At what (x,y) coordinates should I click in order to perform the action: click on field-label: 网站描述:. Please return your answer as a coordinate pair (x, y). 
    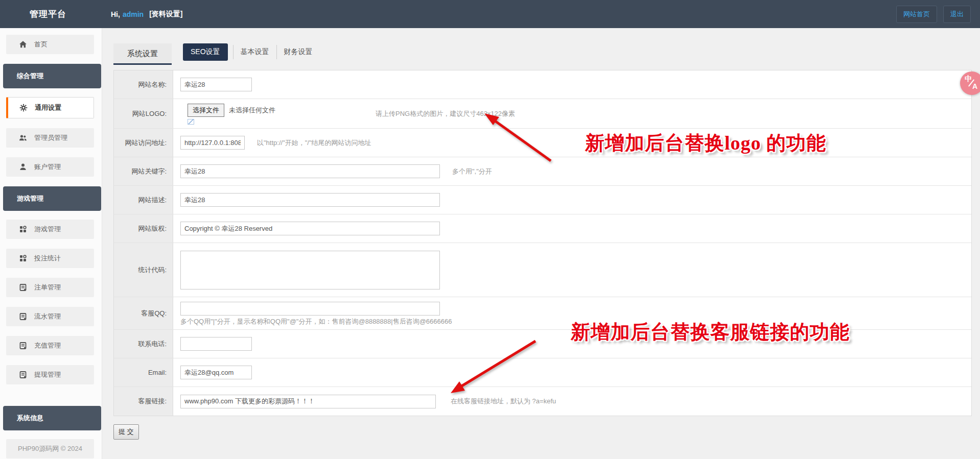
    Looking at the image, I should click on (144, 200).